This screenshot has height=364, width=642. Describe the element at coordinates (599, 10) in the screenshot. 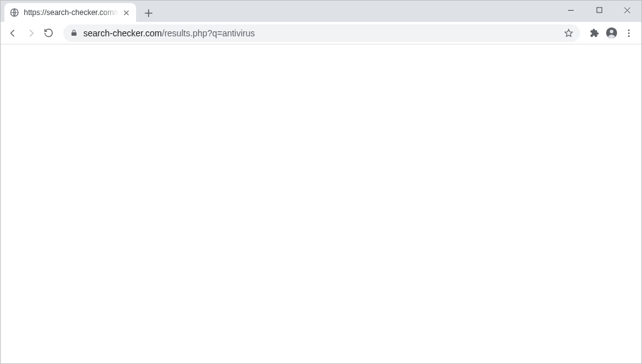

I see `maximize-button` at that location.